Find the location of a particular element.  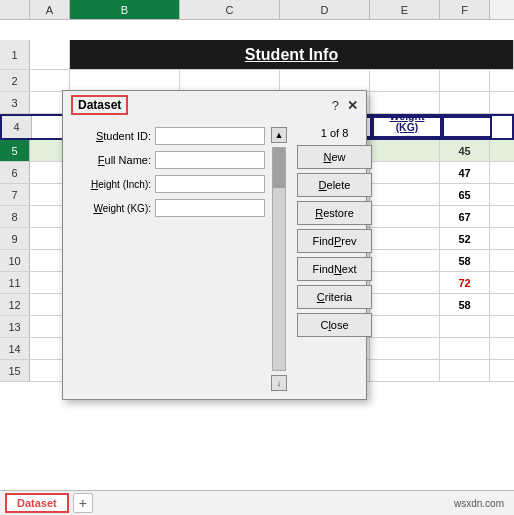

cell-f11: 72 is located at coordinates (465, 282).